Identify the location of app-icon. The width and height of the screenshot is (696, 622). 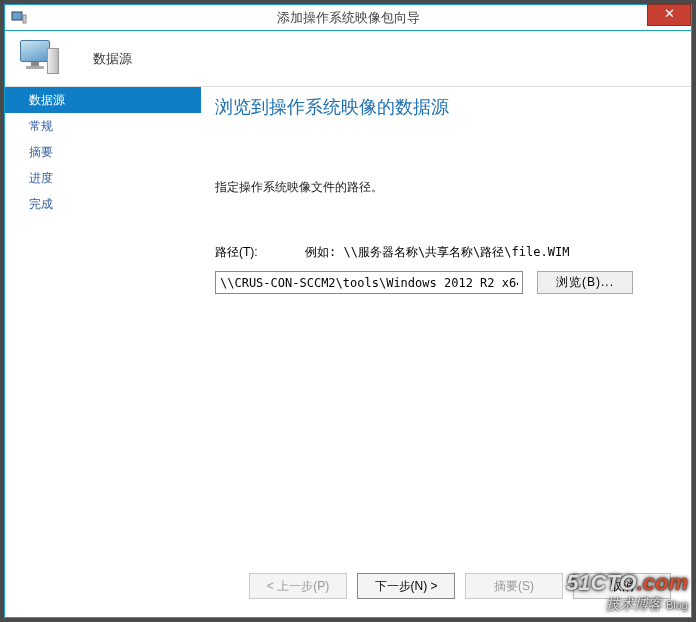
(19, 18).